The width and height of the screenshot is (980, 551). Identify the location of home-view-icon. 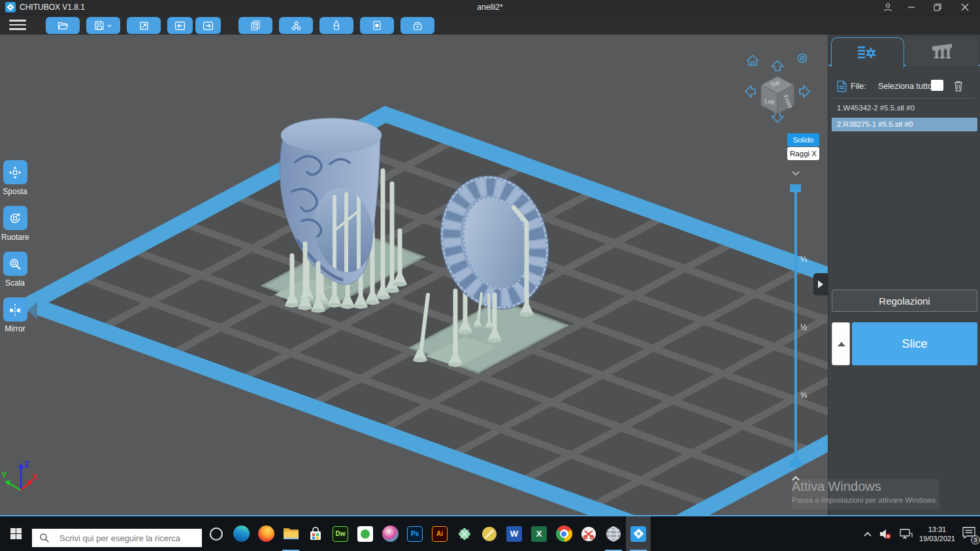
(753, 60).